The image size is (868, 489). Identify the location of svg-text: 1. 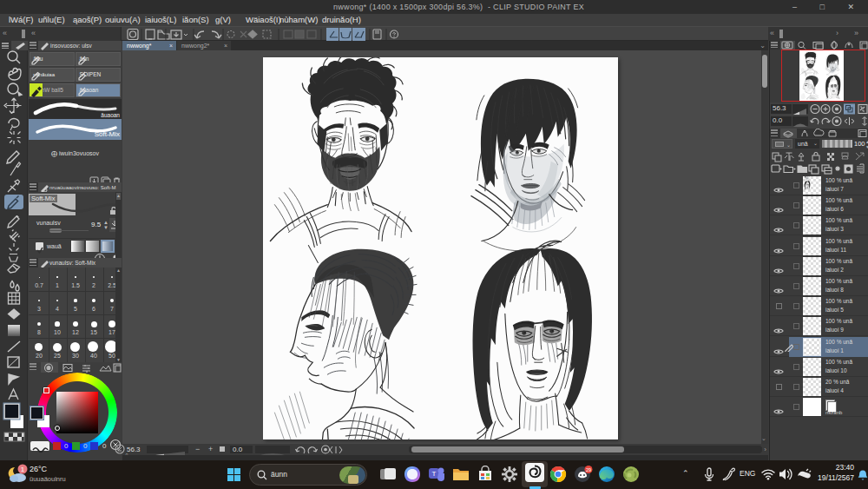
(23, 469).